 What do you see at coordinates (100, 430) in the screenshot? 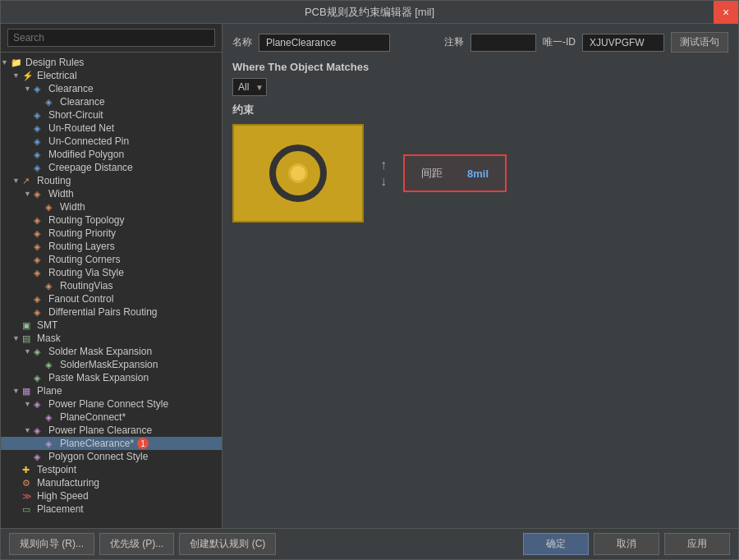
I see `tree-label-power-plane-clearance: Power Plane Clearance` at bounding box center [100, 430].